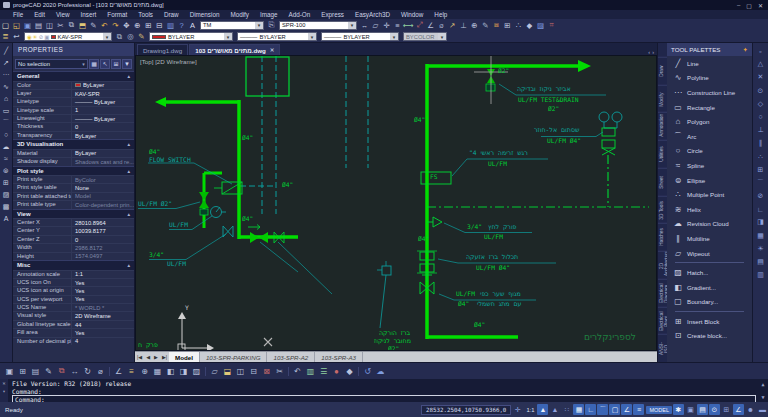  Describe the element at coordinates (760, 91) in the screenshot. I see `esnap-center-icon: ⊙` at that location.